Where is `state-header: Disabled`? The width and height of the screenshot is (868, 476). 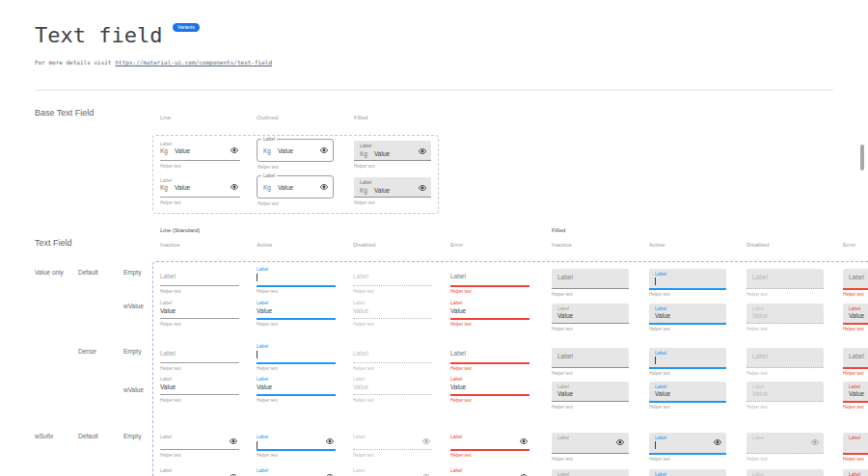
state-header: Disabled is located at coordinates (758, 245).